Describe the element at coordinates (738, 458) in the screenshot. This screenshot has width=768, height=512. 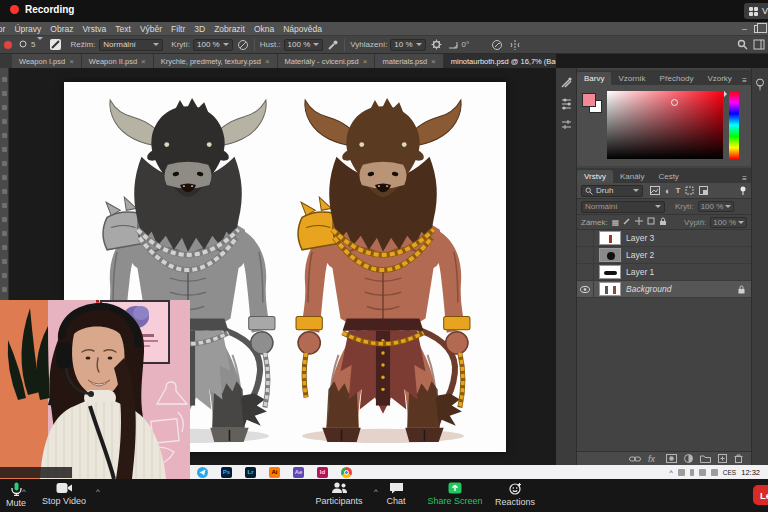
I see `delete-layer-icon` at that location.